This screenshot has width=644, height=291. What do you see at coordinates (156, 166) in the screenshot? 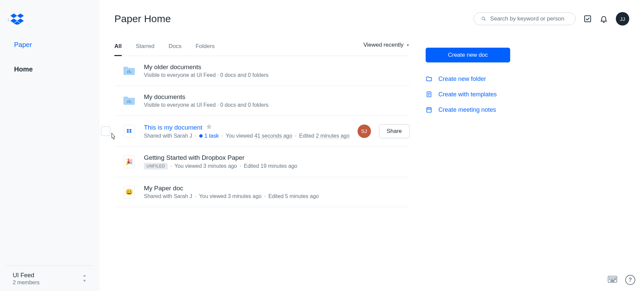
I see `unfiled-badge: UNFILED` at bounding box center [156, 166].